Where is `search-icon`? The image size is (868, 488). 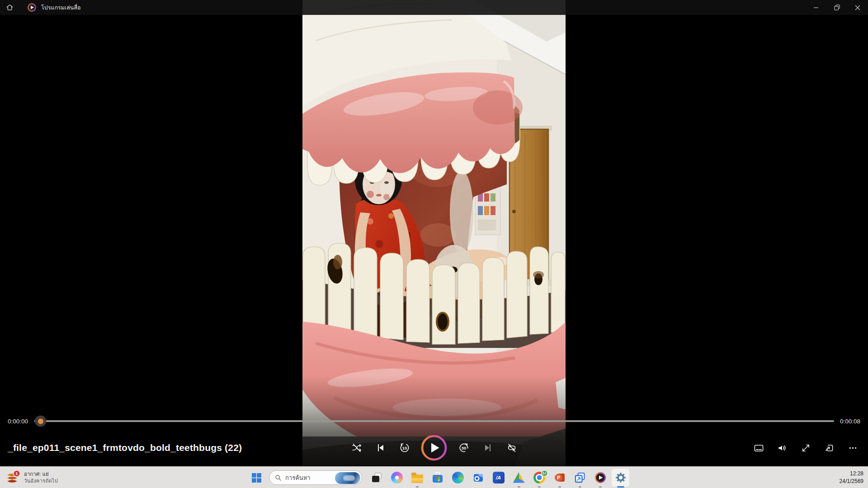
search-icon is located at coordinates (278, 478).